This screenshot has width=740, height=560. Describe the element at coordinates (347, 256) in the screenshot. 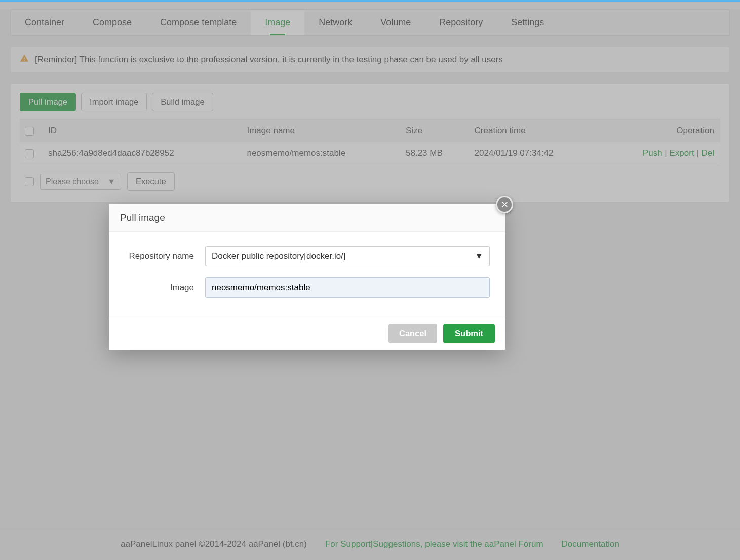

I see `repo-name-select: Docker public repository[docker.io/] ▼` at that location.